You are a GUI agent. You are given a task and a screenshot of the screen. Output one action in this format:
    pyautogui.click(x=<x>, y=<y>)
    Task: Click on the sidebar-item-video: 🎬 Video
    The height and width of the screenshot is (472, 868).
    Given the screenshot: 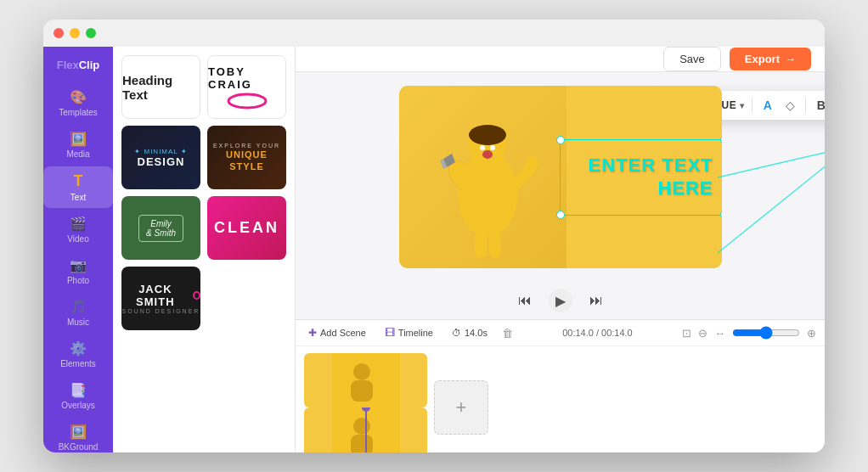 What is the action you would take?
    pyautogui.click(x=78, y=229)
    